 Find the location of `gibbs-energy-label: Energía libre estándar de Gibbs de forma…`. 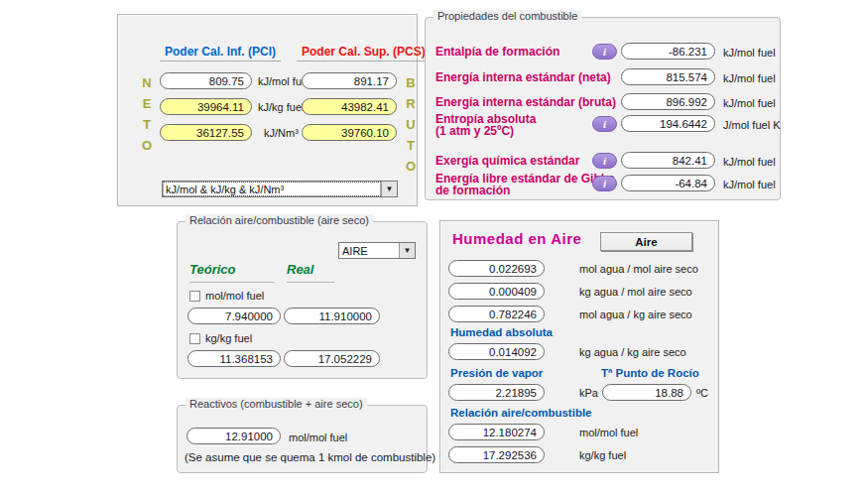

gibbs-energy-label: Energía libre estándar de Gibbs de forma… is located at coordinates (516, 185).